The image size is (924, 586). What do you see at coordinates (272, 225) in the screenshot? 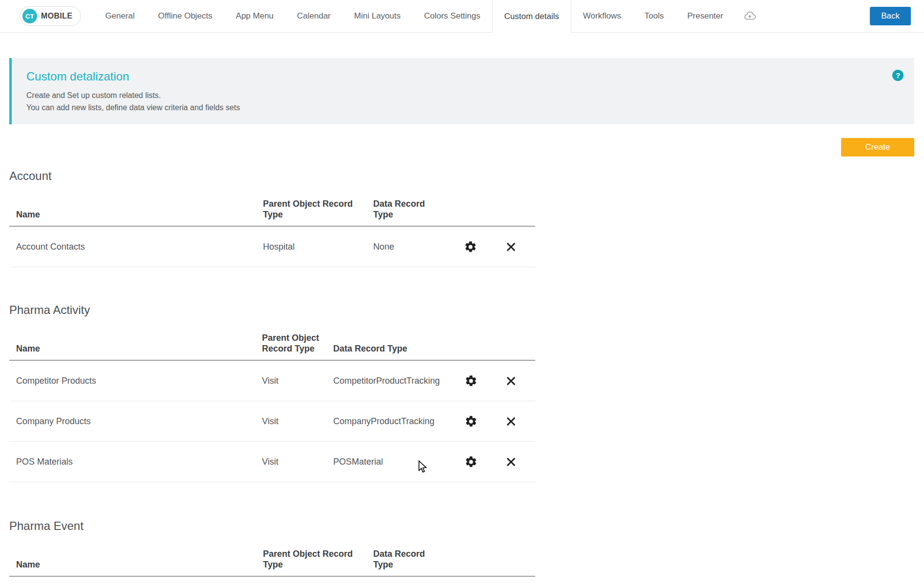
I see `account-table: Name Parent Object Record Type Data Reco…` at bounding box center [272, 225].